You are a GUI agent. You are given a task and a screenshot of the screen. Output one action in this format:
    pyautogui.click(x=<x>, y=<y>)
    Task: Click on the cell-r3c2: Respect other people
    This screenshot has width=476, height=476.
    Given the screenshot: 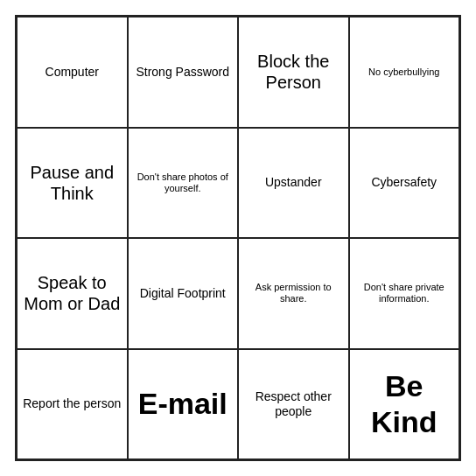 What is the action you would take?
    pyautogui.click(x=294, y=404)
    